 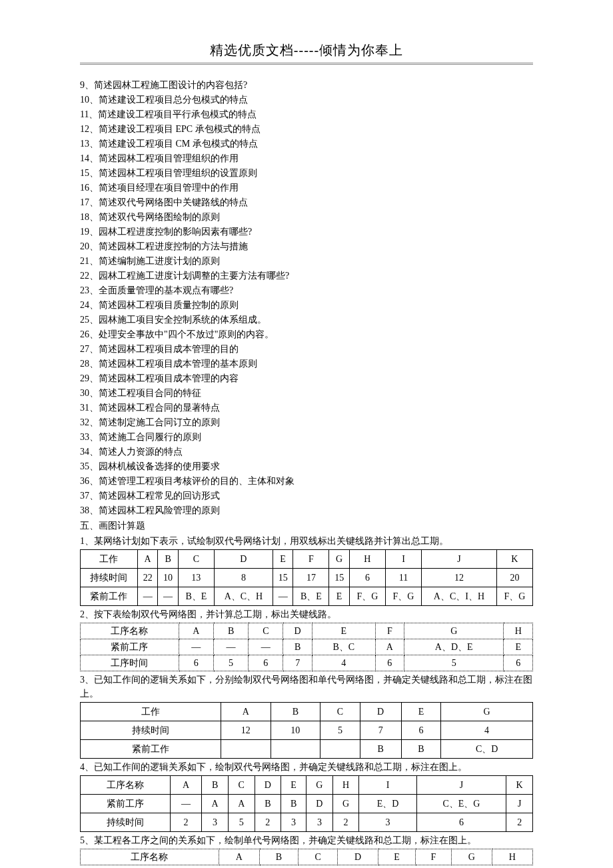 What do you see at coordinates (306, 276) in the screenshot?
I see `question-item: 22、园林工程施工进度计划调整的主要方法有哪些?` at bounding box center [306, 276].